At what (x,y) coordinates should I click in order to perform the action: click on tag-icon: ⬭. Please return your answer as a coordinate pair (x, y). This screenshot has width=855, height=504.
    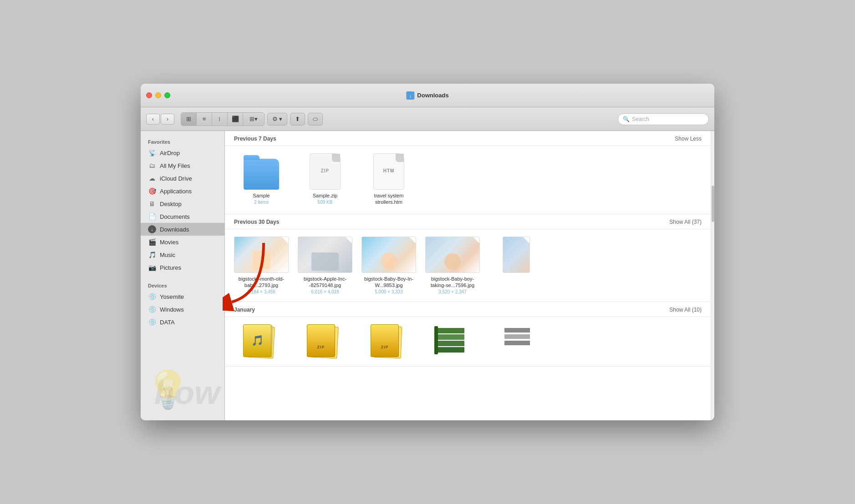
    Looking at the image, I should click on (315, 119).